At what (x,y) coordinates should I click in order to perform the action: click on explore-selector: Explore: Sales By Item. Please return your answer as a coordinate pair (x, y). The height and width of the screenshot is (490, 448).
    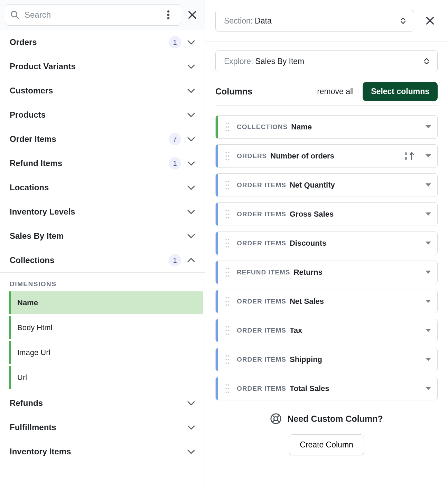
    Looking at the image, I should click on (326, 61).